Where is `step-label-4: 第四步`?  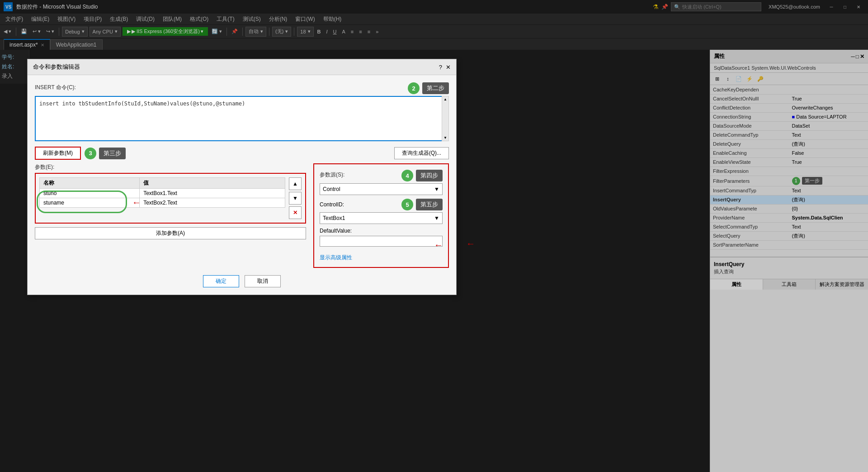
step-label-4: 第四步 is located at coordinates (429, 176).